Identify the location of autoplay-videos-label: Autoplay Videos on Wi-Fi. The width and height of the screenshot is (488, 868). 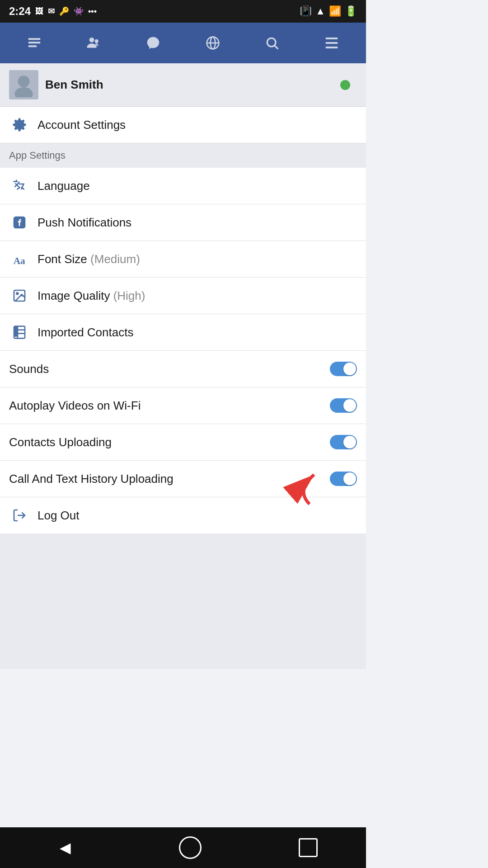
(169, 406).